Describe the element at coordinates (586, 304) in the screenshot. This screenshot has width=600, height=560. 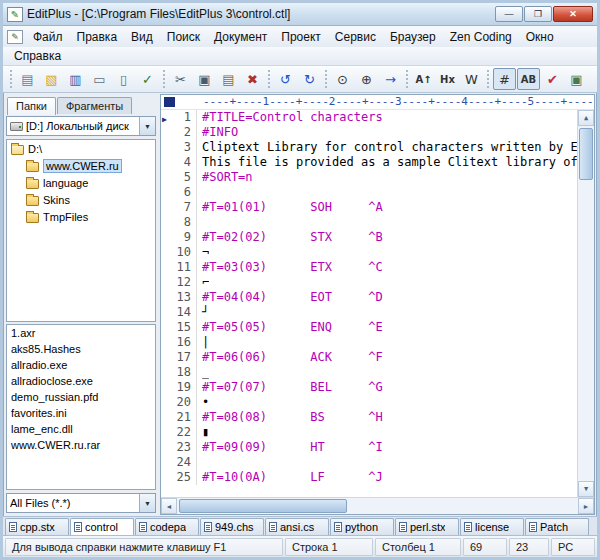
I see `vertical-scrollbar: ▲ ▼` at that location.